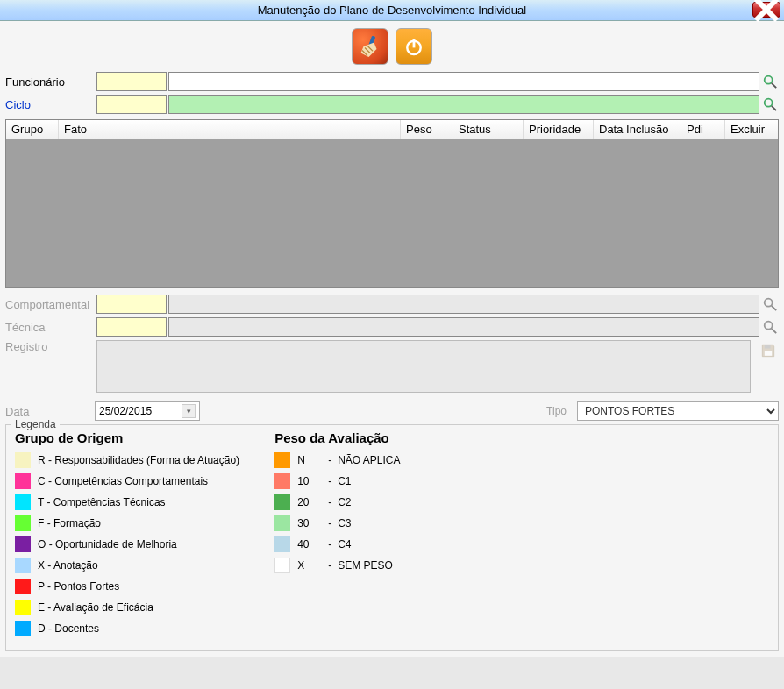  Describe the element at coordinates (310, 544) in the screenshot. I see `peso-code: 40` at that location.